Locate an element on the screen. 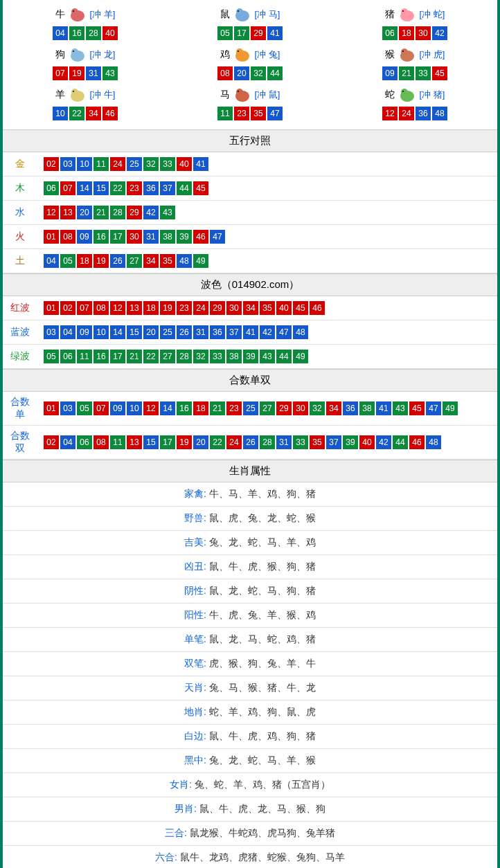 This screenshot has width=500, height=868. attr-label: 黑中: is located at coordinates (197, 760).